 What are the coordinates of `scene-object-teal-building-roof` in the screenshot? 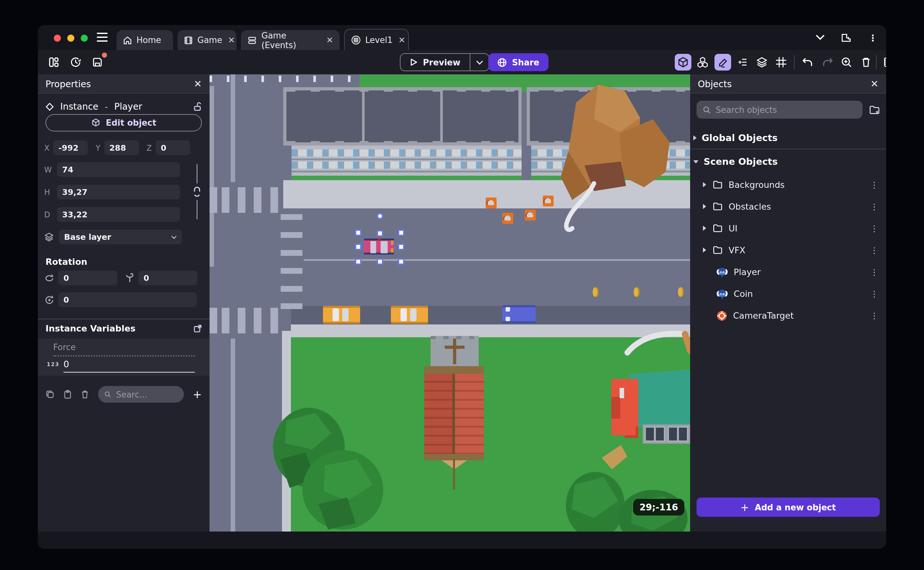 It's located at (660, 399).